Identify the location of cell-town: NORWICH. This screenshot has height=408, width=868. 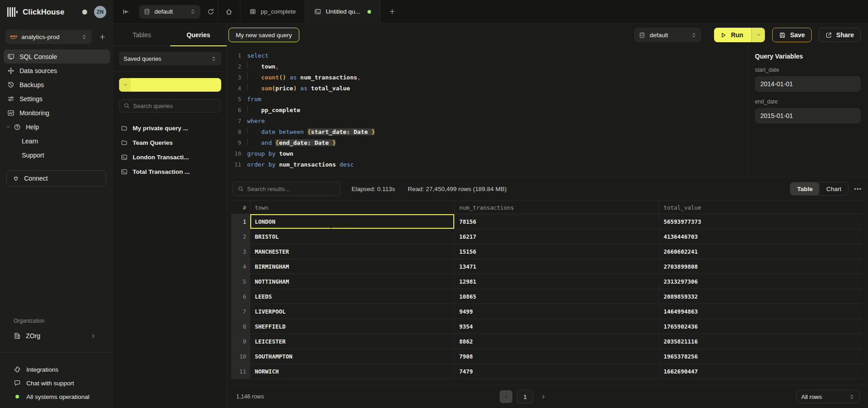
(352, 371).